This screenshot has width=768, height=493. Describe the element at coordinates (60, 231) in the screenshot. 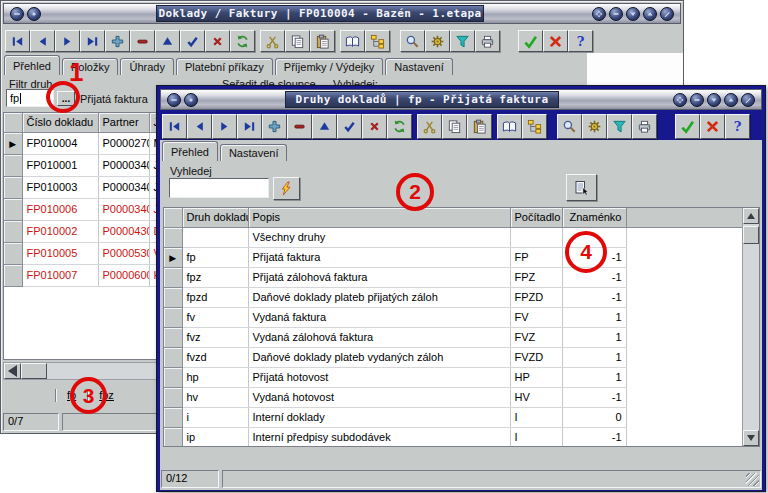

I see `table-cell: FP010002` at that location.